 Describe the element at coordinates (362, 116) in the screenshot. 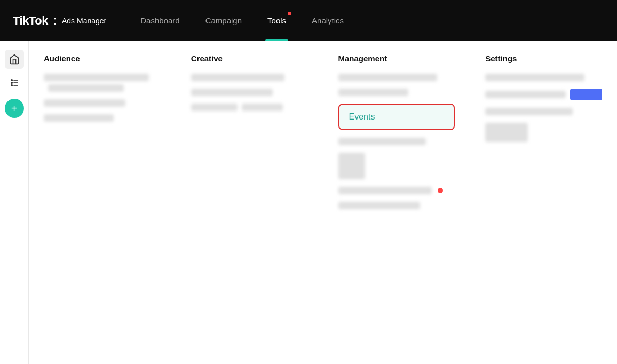

I see `events-label: Events` at that location.